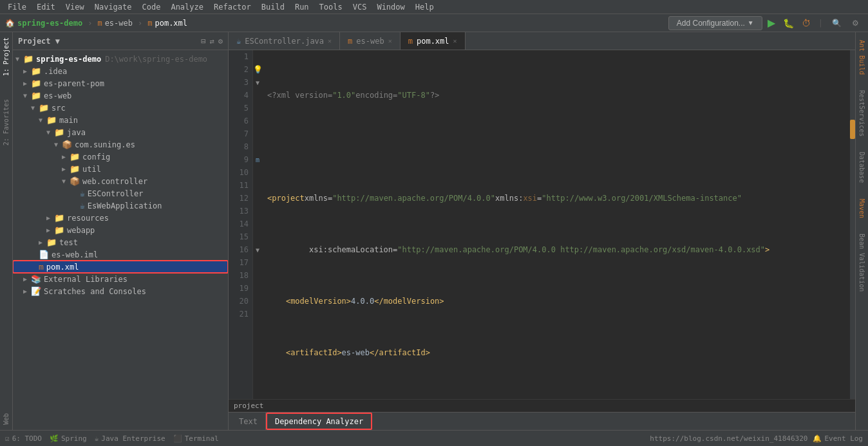  Describe the element at coordinates (120, 279) in the screenshot. I see `sidebar-item-ext-libs: ▶ 📚 External Libraries` at that location.